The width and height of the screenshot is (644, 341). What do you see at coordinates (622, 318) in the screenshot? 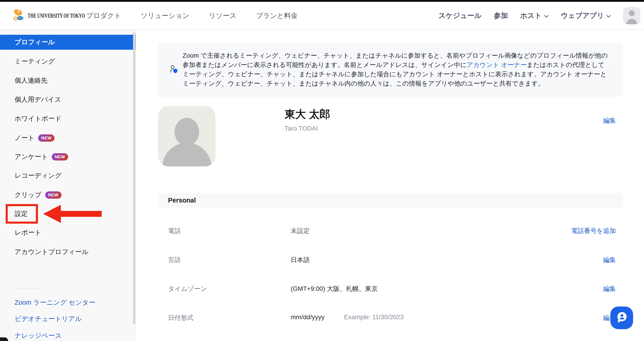
I see `support-chat-button` at bounding box center [622, 318].